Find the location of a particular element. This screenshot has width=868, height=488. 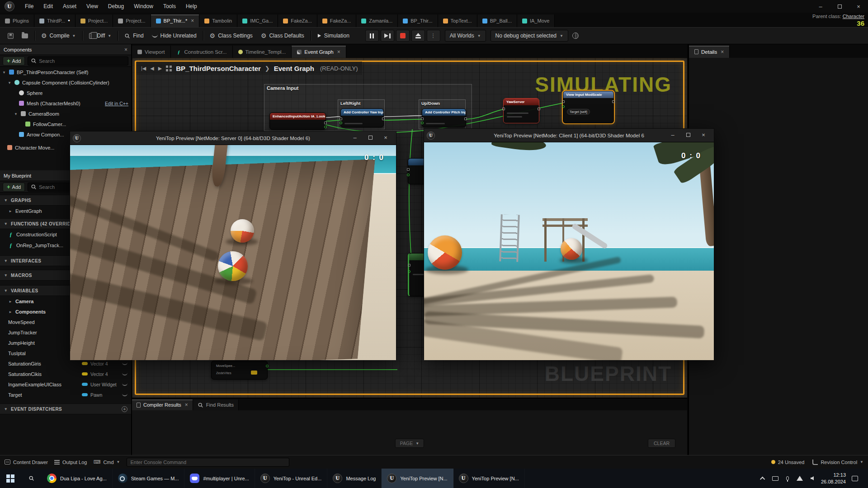

menu-help: Help is located at coordinates (192, 6).